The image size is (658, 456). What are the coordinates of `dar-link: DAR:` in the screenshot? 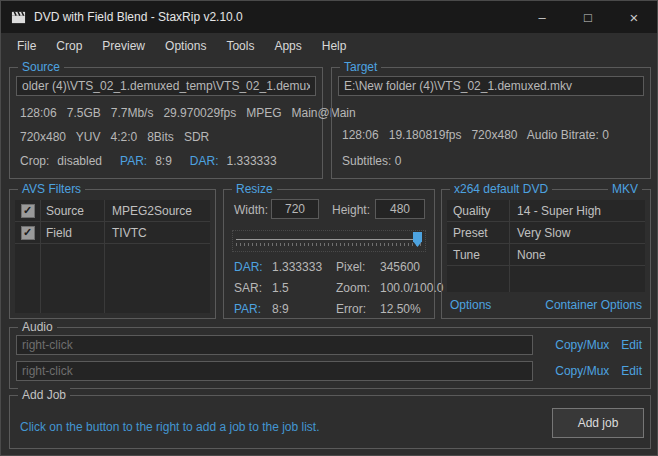 It's located at (204, 161).